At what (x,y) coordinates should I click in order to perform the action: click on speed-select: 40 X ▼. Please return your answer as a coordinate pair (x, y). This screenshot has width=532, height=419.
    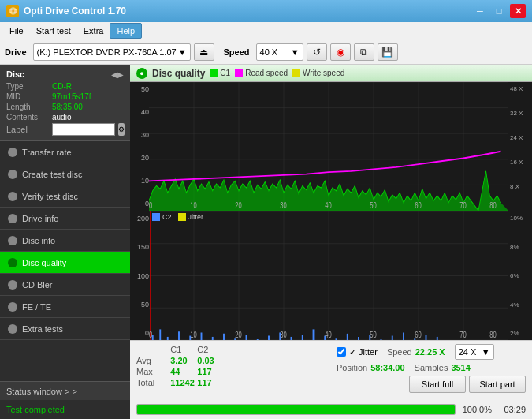
    Looking at the image, I should click on (280, 52).